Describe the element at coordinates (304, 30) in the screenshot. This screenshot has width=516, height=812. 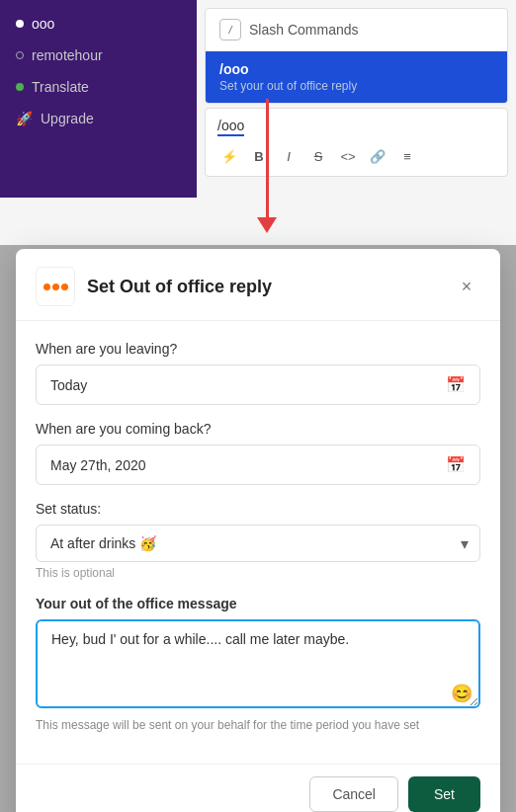
I see `slash-commands-title: Slash Commands` at that location.